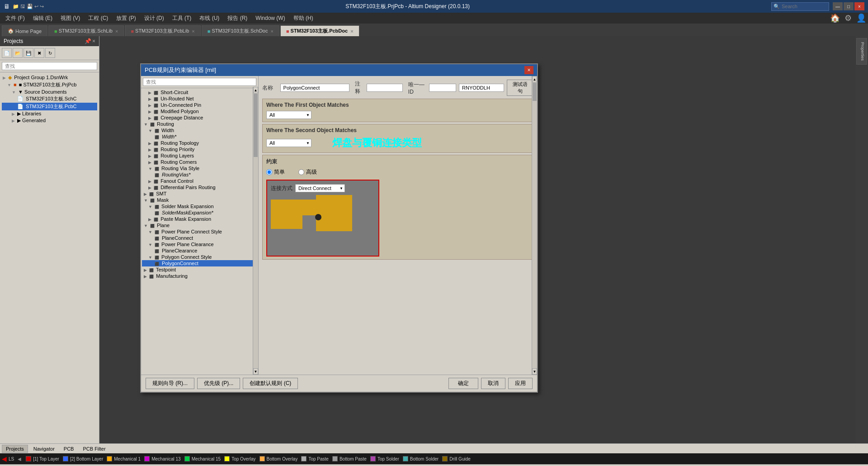 This screenshot has width=868, height=466. I want to click on tab-pcbdoc: ■ STM32F103主板.PcbDoc ×, so click(320, 31).